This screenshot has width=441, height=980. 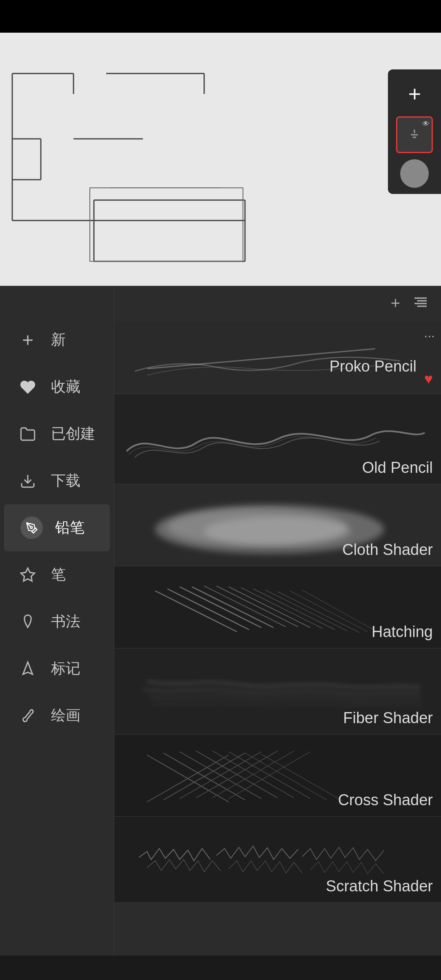 I want to click on sidebar-label-created: 已创建, so click(x=73, y=434).